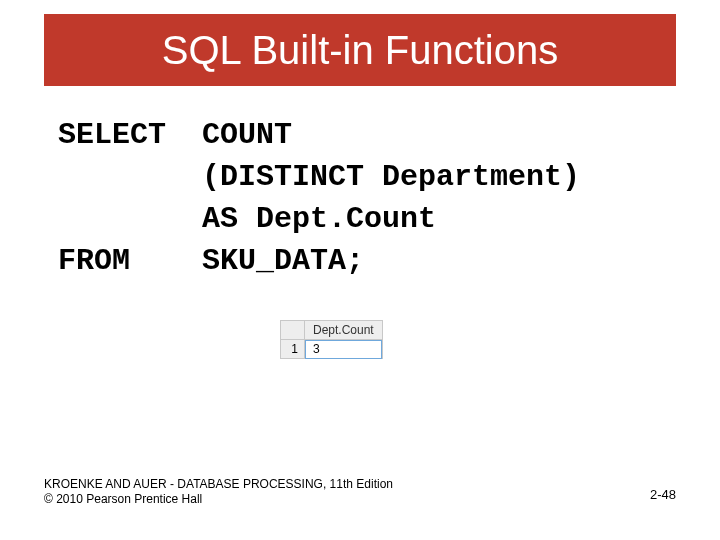 Image resolution: width=720 pixels, height=540 pixels. I want to click on code-line-2: (DISTINCT Department), so click(319, 177).